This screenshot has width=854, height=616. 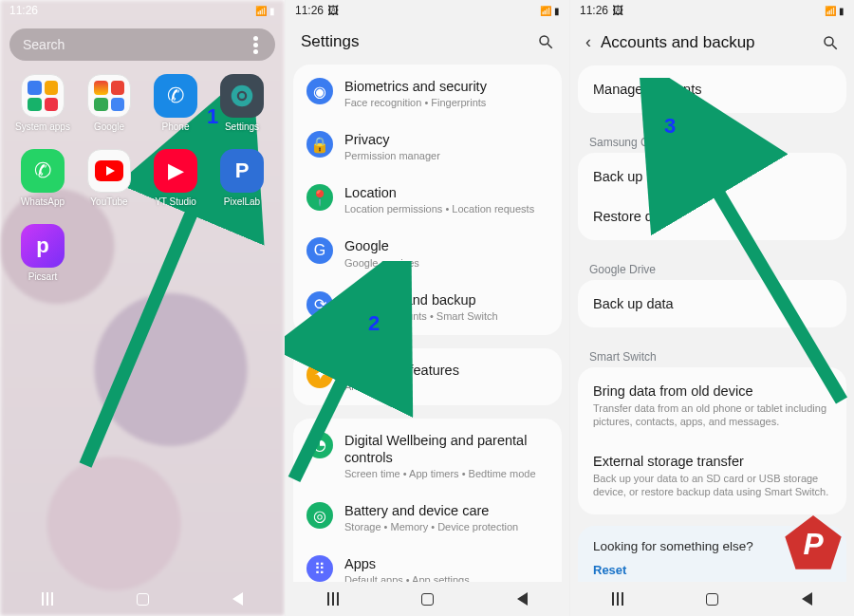 I want to click on settings-header: Settings, so click(x=427, y=43).